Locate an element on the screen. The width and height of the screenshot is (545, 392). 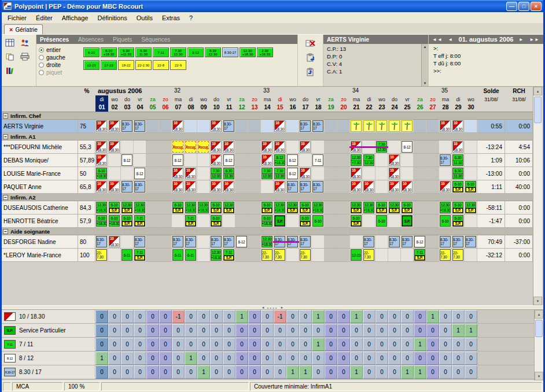
shift-cell: 6-11 is located at coordinates (191, 255).